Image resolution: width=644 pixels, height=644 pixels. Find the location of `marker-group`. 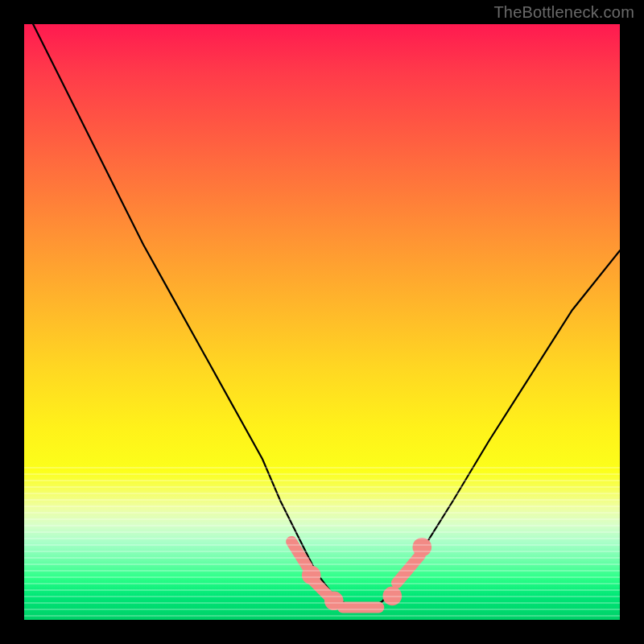

marker-group is located at coordinates (361, 574).